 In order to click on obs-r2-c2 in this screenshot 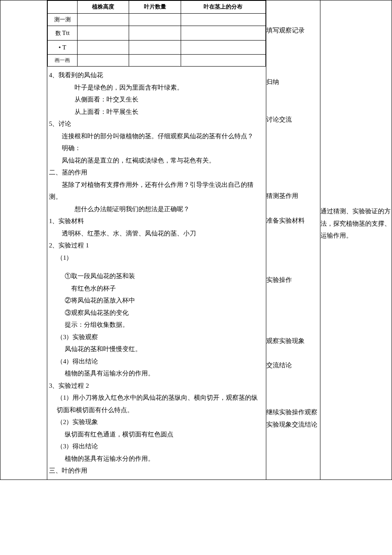, I will do `click(155, 33)`.